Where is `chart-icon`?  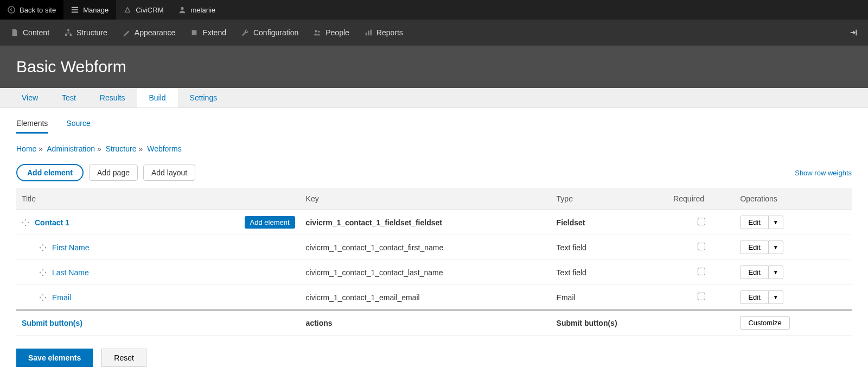 chart-icon is located at coordinates (368, 33).